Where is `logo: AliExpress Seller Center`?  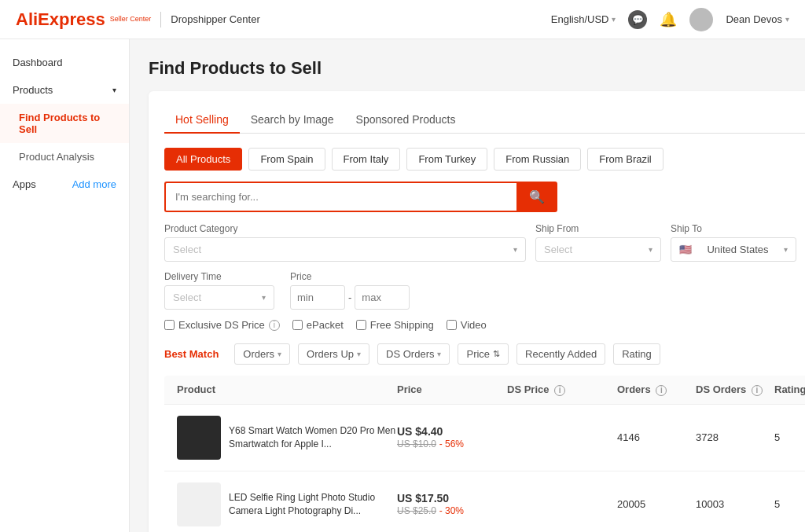
logo: AliExpress Seller Center is located at coordinates (83, 20).